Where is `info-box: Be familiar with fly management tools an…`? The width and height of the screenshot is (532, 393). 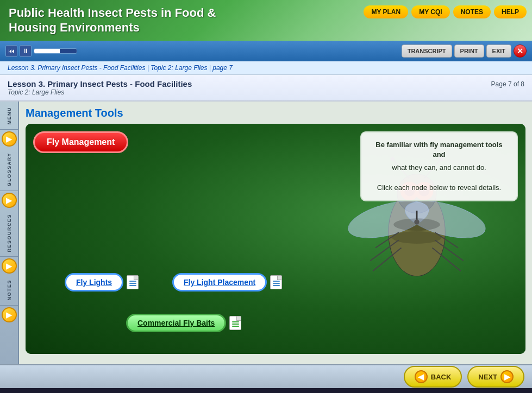 info-box: Be familiar with fly management tools an… is located at coordinates (439, 166).